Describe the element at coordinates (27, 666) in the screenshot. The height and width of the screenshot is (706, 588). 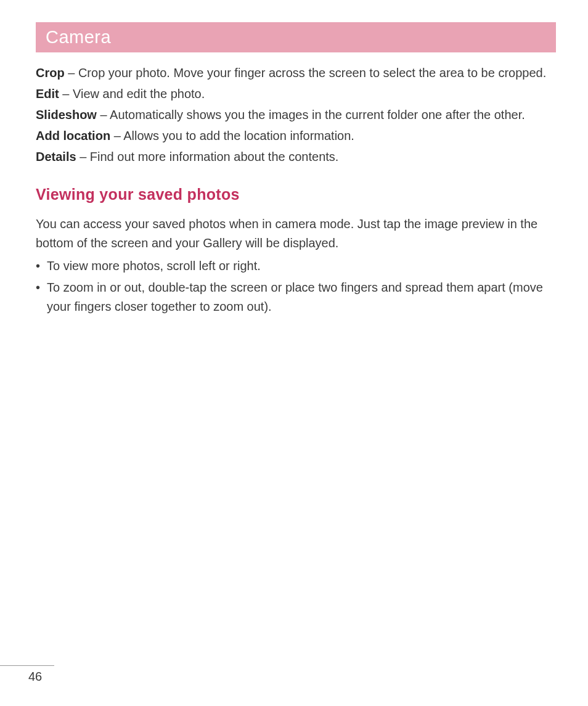
I see `footer-rule` at that location.